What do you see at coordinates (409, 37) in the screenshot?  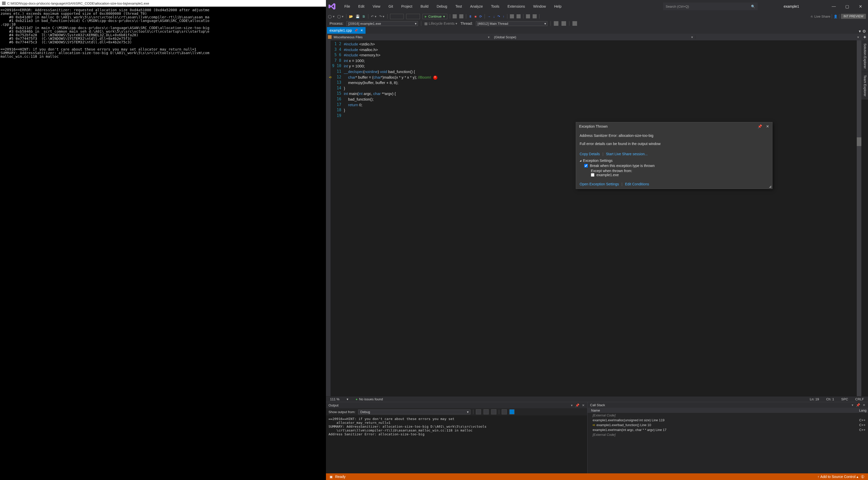 I see `project-scope: Miscellaneous Files` at bounding box center [409, 37].